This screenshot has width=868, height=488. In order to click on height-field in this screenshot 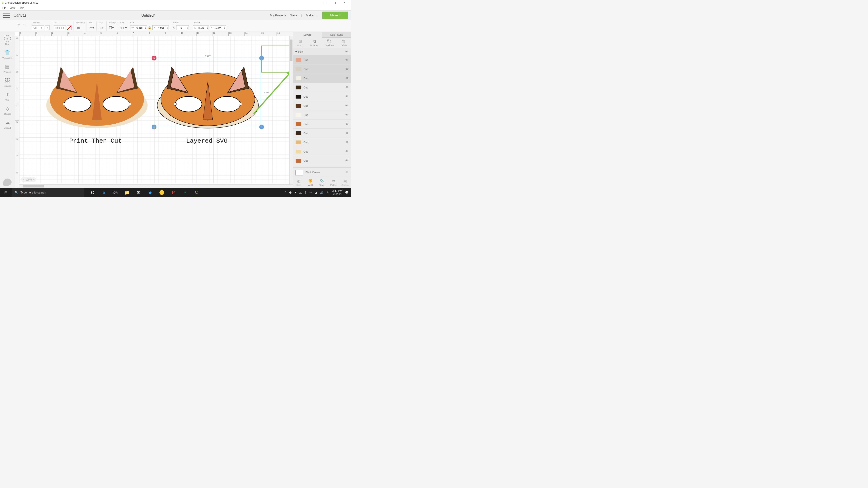, I will do `click(161, 28)`.